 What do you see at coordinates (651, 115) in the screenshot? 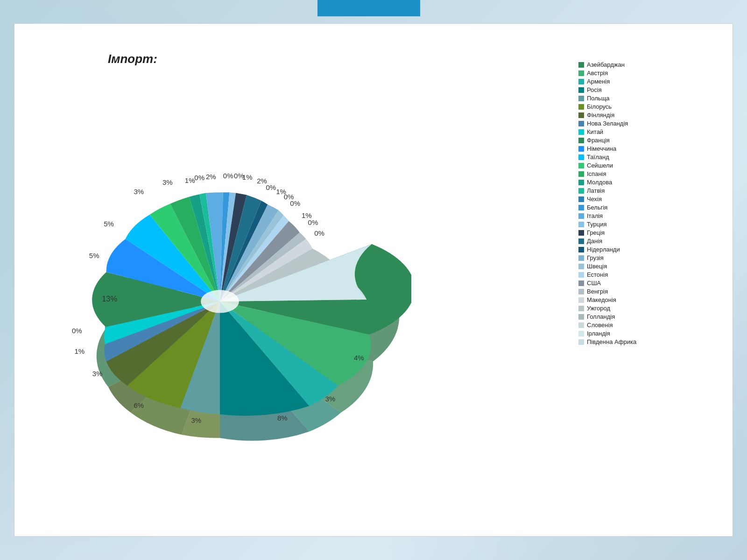
I see `legend-item: Фінляндія` at bounding box center [651, 115].